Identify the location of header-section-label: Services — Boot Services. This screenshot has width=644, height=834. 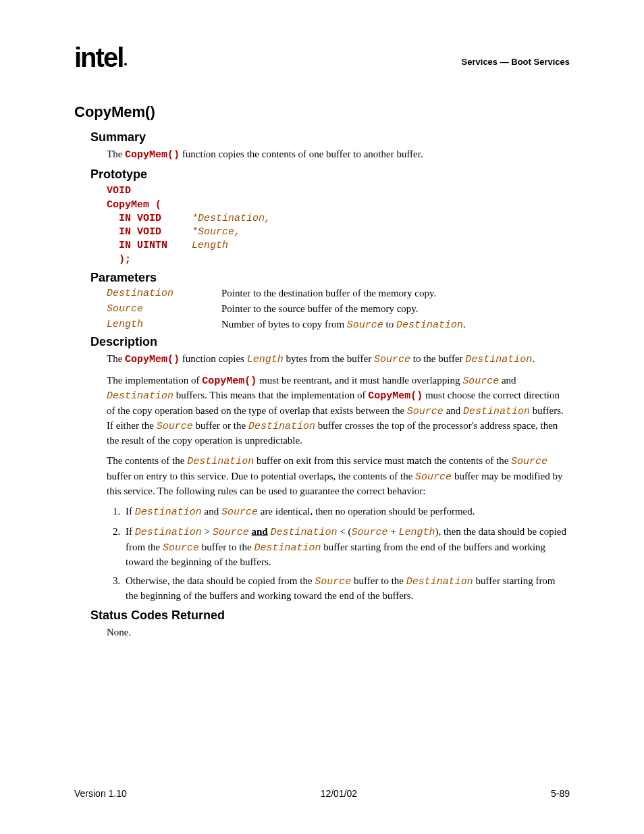
(516, 63).